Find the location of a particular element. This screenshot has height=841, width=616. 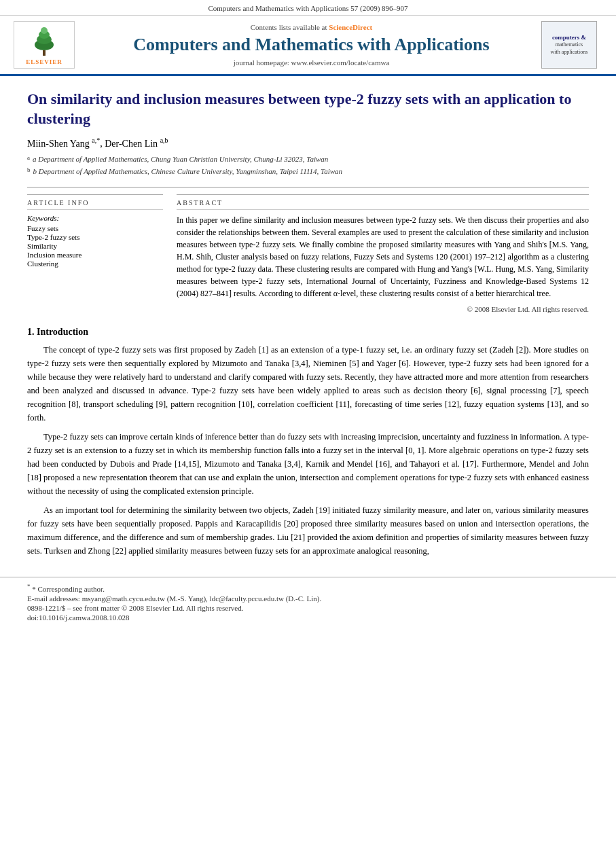

keywords-label: Keywords: is located at coordinates (95, 218).